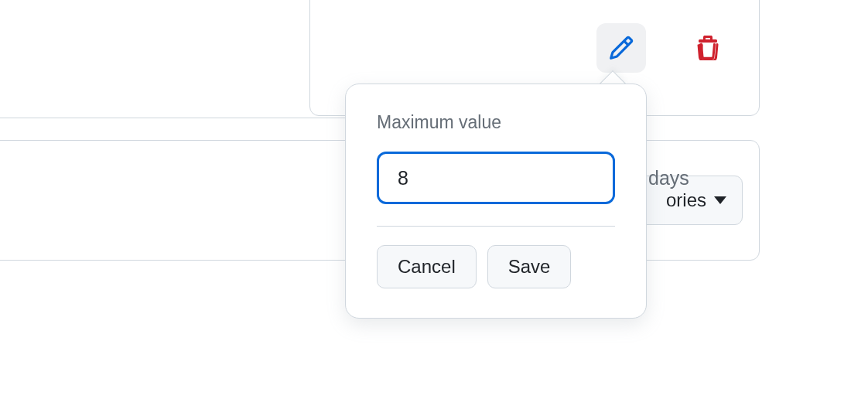 This screenshot has width=868, height=399. I want to click on popover-divider, so click(496, 226).